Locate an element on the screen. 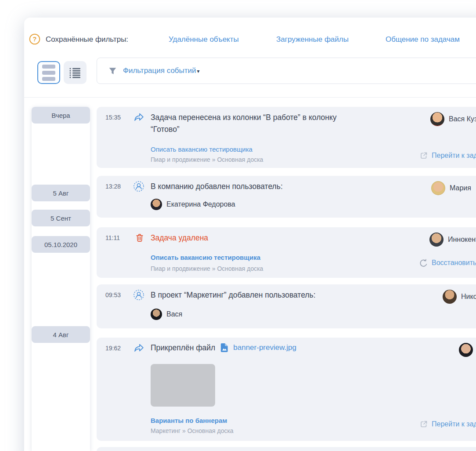  saved-filter-link-task-chat: Общение по задачам is located at coordinates (422, 40).